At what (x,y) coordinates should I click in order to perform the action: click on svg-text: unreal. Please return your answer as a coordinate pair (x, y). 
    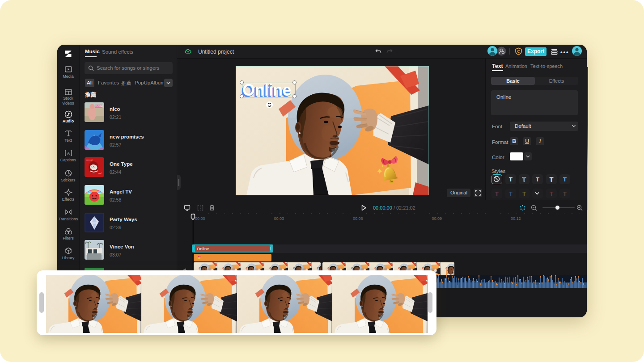
    Looking at the image, I should click on (89, 160).